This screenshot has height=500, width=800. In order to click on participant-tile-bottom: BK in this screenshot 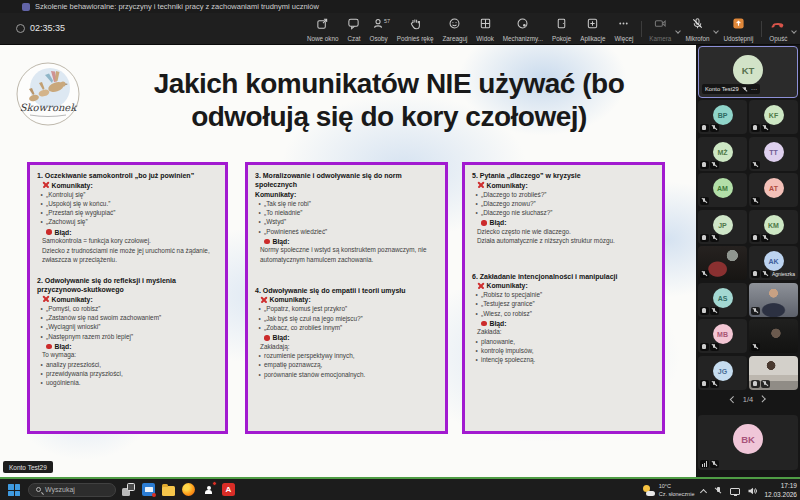, I will do `click(748, 442)`.